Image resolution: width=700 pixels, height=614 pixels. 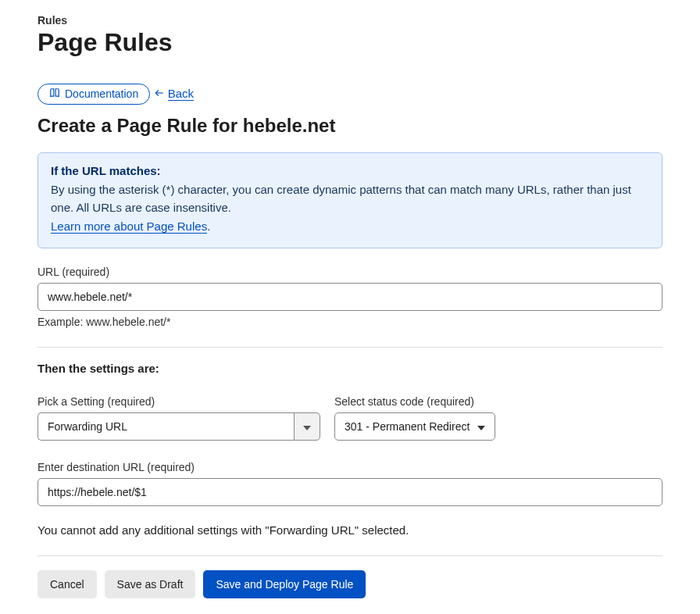 What do you see at coordinates (284, 584) in the screenshot?
I see `save-deploy-button: Save and Deploy Page Rule` at bounding box center [284, 584].